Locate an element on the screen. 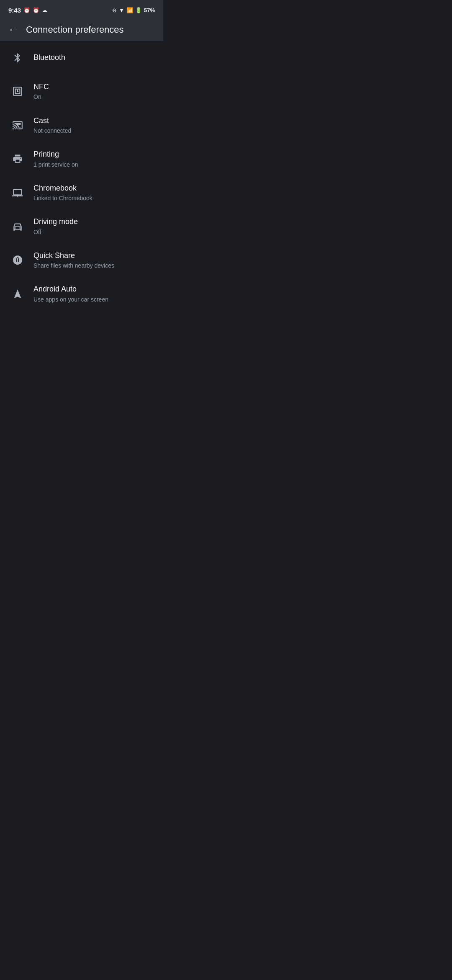 Image resolution: width=452 pixels, height=980 pixels. chromebook-content: Chromebook Linked to Chromebook is located at coordinates (94, 193).